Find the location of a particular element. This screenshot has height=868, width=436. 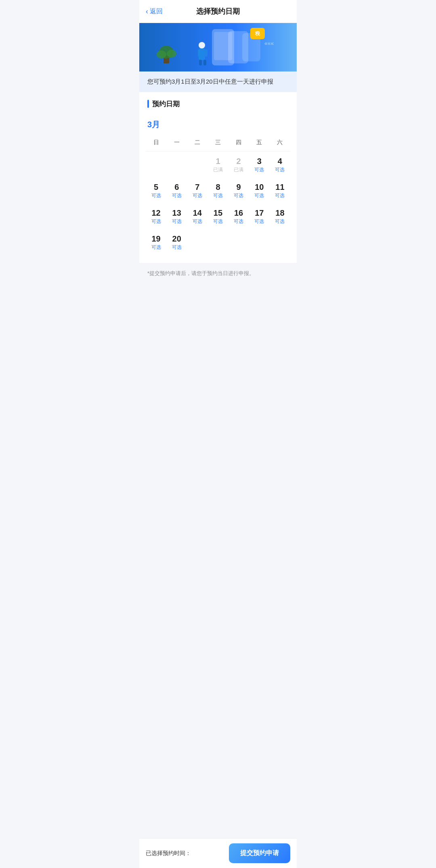

day-cell: 20可选 is located at coordinates (177, 242).